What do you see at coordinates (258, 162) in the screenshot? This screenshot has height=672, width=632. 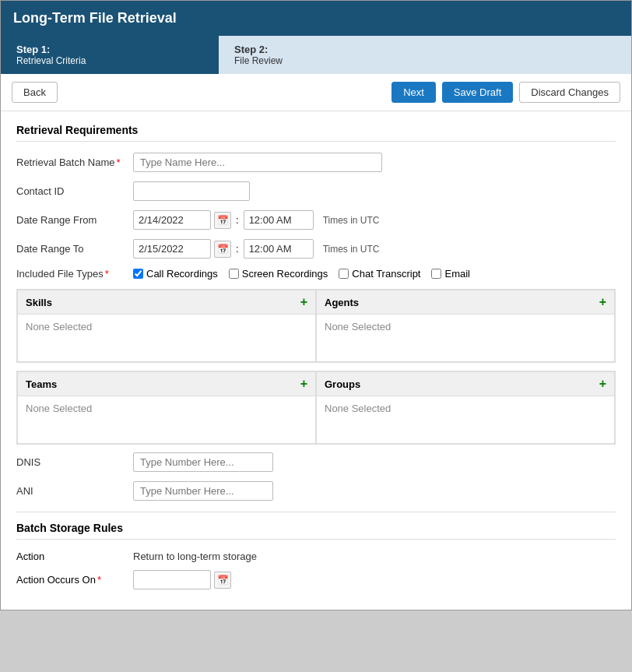 I see `batch-name-input` at bounding box center [258, 162].